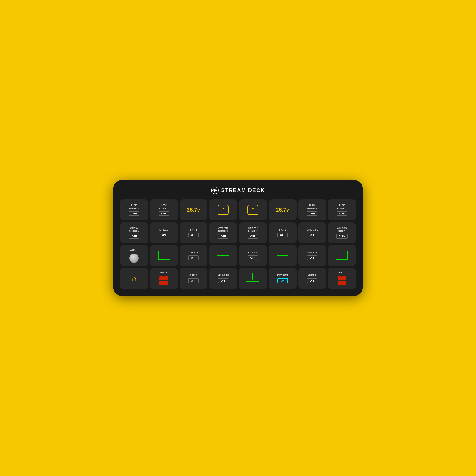 Image resolution: width=476 pixels, height=476 pixels. Describe the element at coordinates (342, 233) in the screenshot. I see `btn-ac-ess-feed: AC ESSFEED ALTN` at that location.